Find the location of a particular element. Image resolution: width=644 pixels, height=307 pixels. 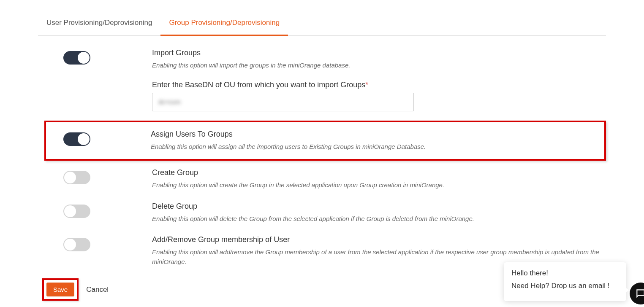

toggle-add-remove-membership is located at coordinates (77, 245).